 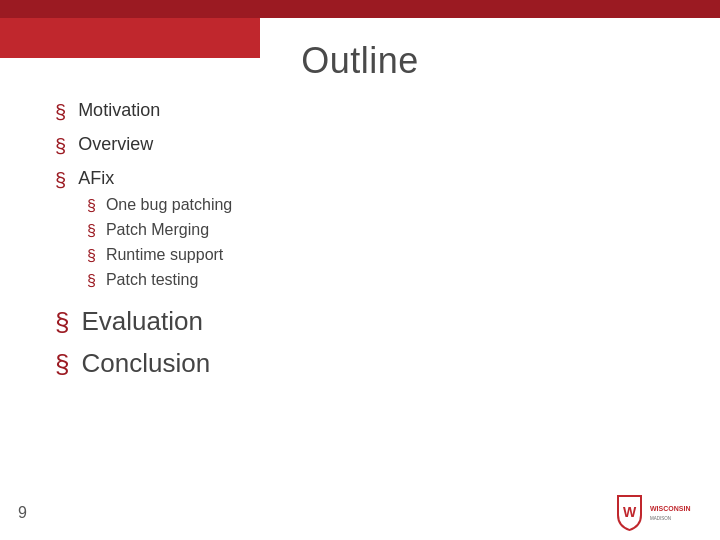 I want to click on sub-item-patch-merging: § Patch Merging, so click(x=160, y=230).